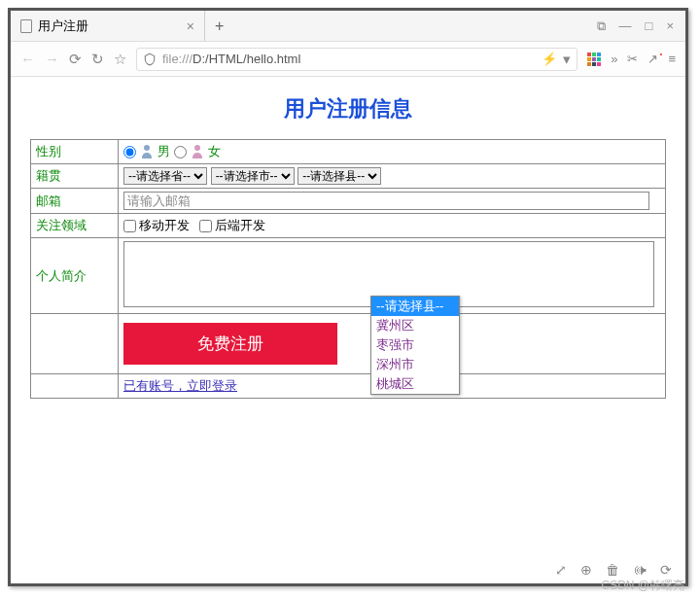 Image resolution: width=700 pixels, height=598 pixels. What do you see at coordinates (612, 570) in the screenshot?
I see `status-trash-icon: 🗑` at bounding box center [612, 570].